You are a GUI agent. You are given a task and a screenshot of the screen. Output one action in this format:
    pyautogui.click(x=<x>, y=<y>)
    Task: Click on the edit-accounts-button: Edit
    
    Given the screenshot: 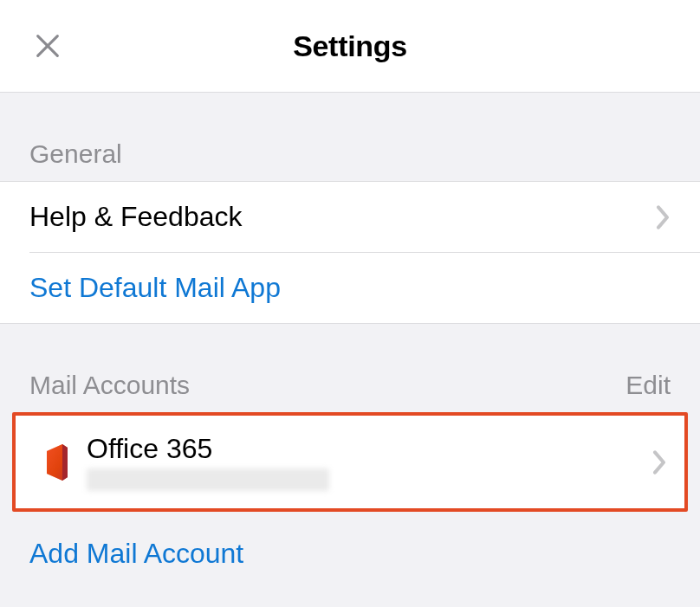 What is the action you would take?
    pyautogui.click(x=648, y=385)
    